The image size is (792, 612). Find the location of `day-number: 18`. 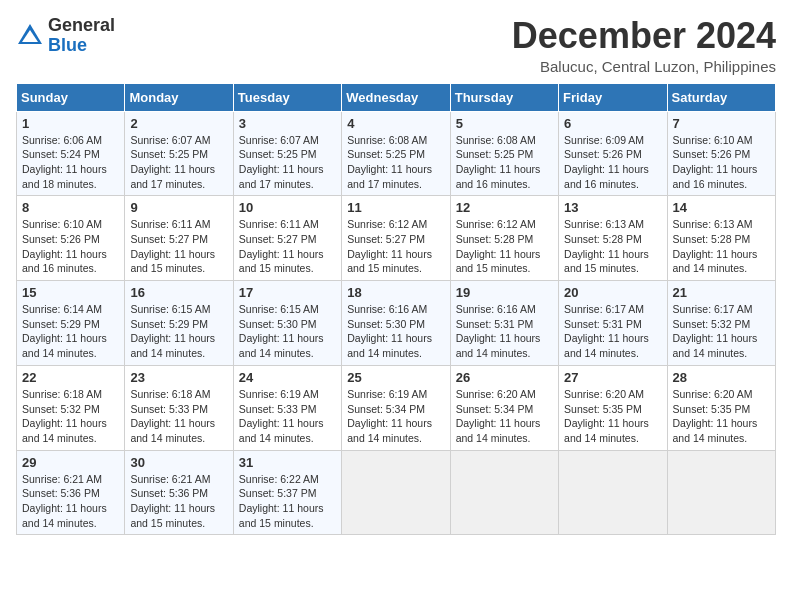

day-number: 18 is located at coordinates (396, 292).